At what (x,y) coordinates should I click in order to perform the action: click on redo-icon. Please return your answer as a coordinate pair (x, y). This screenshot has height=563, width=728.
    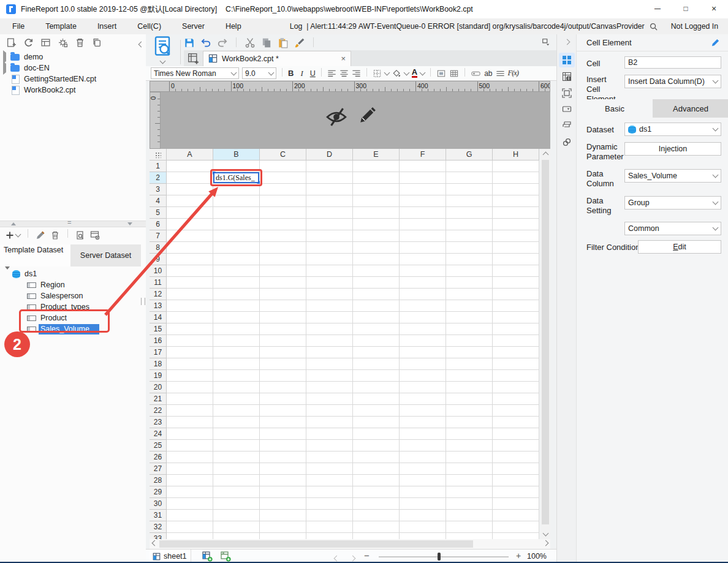
    Looking at the image, I should click on (222, 43).